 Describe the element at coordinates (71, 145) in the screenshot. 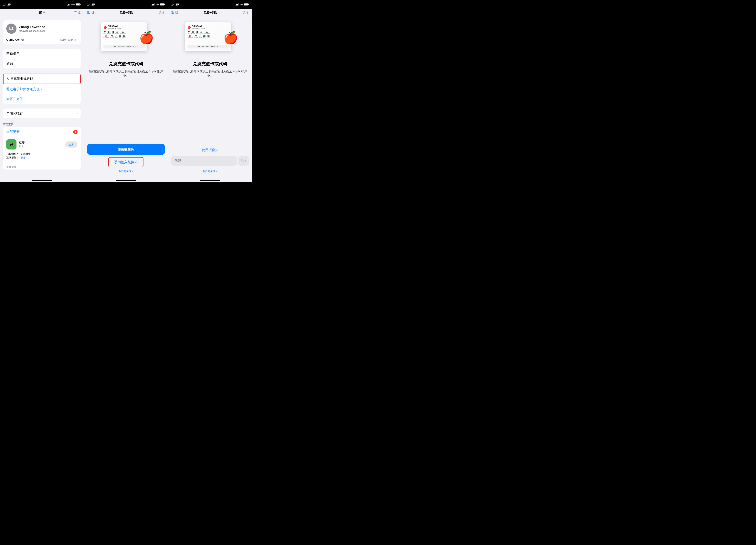

I see `update-button: 更新` at that location.